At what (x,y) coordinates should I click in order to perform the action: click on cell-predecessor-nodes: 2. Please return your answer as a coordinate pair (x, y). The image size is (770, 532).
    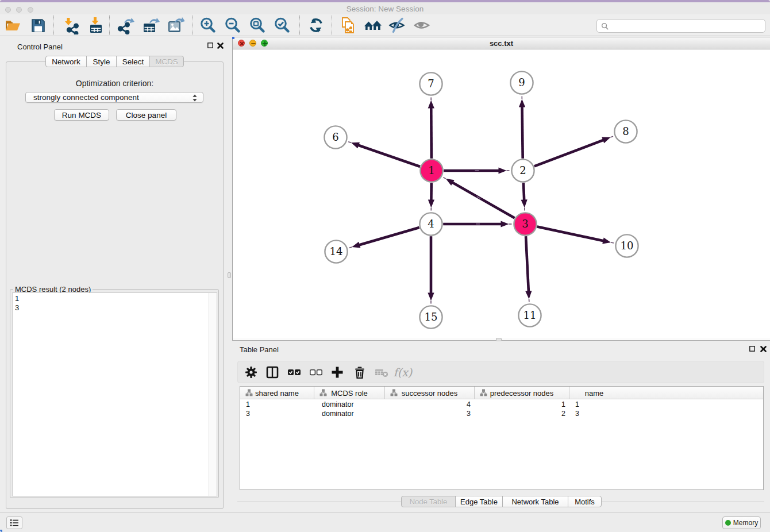
    Looking at the image, I should click on (522, 414).